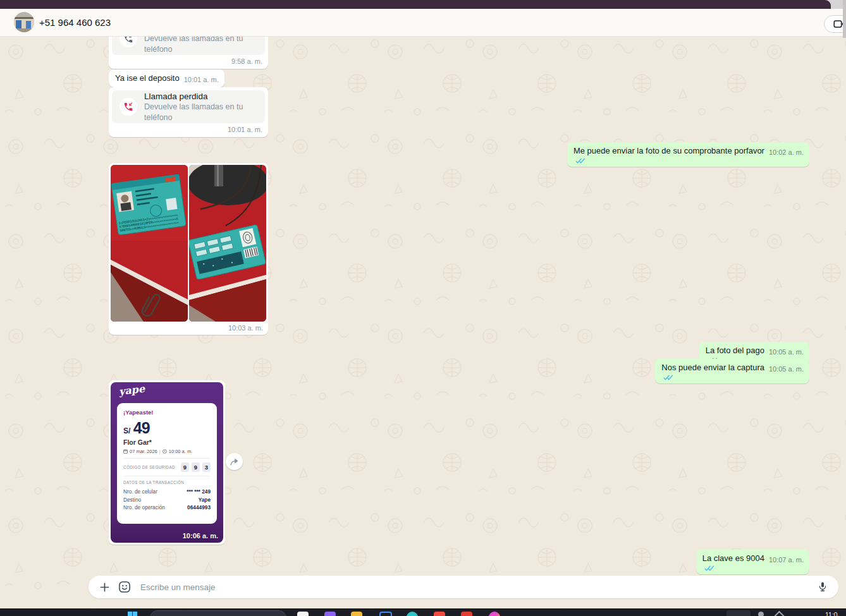 This screenshot has width=846, height=616. What do you see at coordinates (167, 412) in the screenshot?
I see `receipt-headline: ¡Yapeaste!` at bounding box center [167, 412].